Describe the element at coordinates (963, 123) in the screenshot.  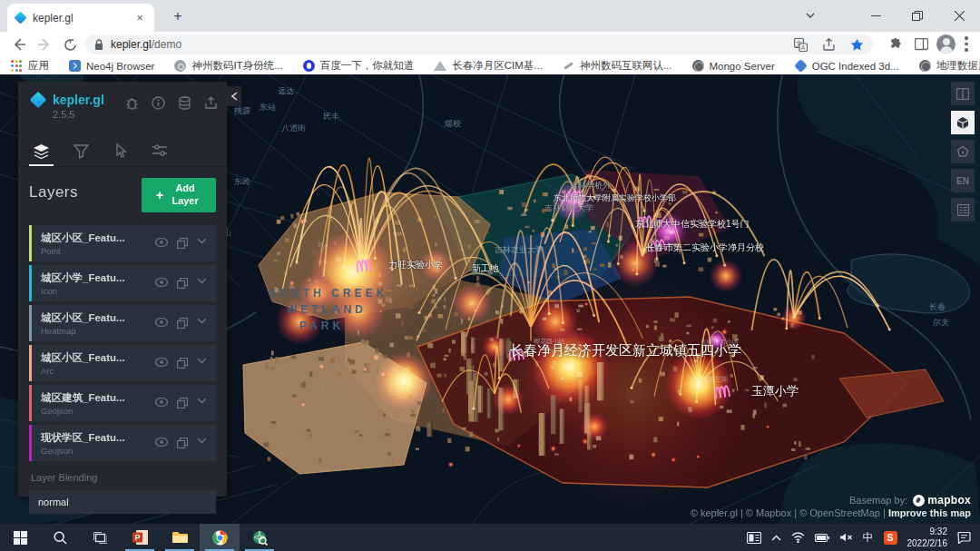
I see `toggle-3d-button` at that location.